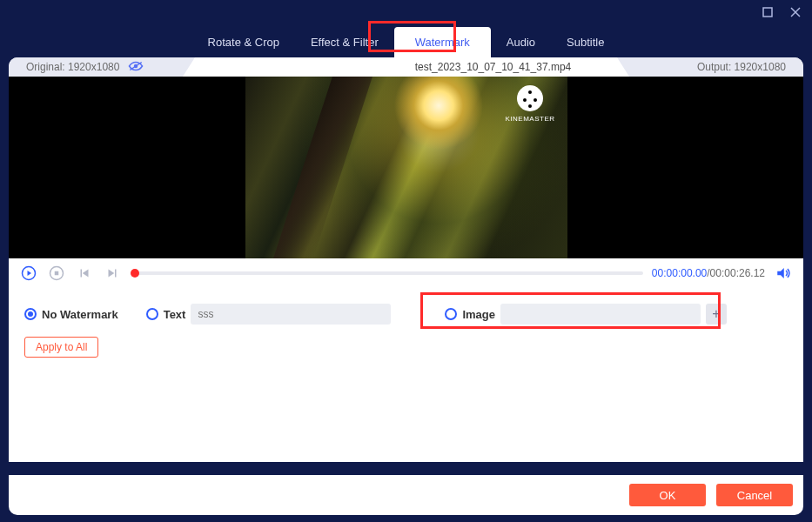 This screenshot has height=522, width=812. Describe the element at coordinates (529, 118) in the screenshot. I see `kinemaster-label: KINEMASTER` at that location.